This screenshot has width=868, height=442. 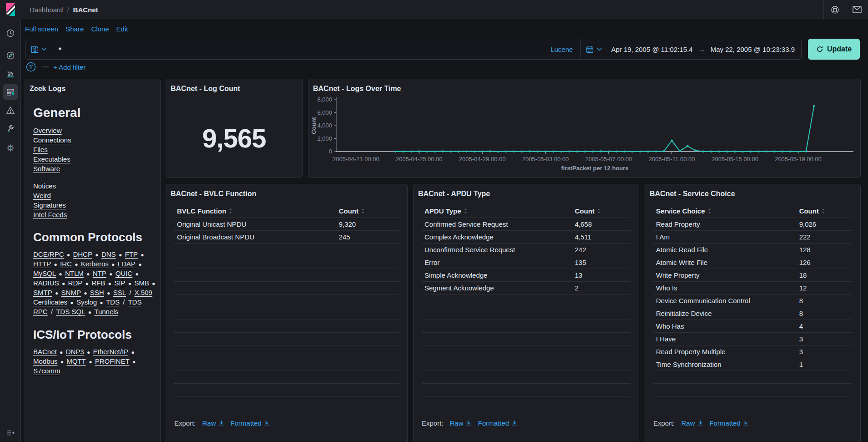 What do you see at coordinates (142, 283) in the screenshot?
I see `zeek-link-smb: SMB` at bounding box center [142, 283].